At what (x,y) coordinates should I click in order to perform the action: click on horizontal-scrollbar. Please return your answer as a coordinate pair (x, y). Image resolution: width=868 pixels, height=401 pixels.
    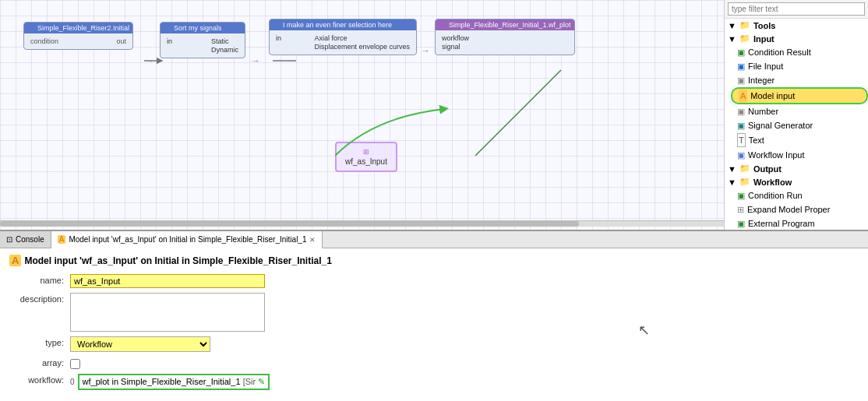
    Looking at the image, I should click on (362, 223).